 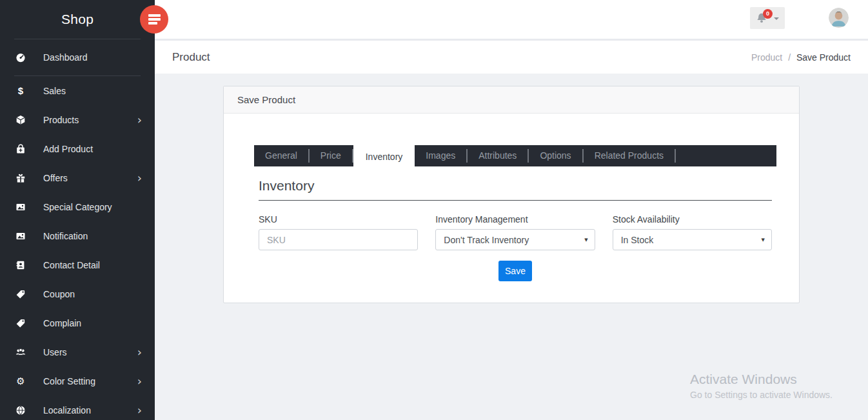 What do you see at coordinates (384, 157) in the screenshot?
I see `tab-inventory: Inventory` at bounding box center [384, 157].